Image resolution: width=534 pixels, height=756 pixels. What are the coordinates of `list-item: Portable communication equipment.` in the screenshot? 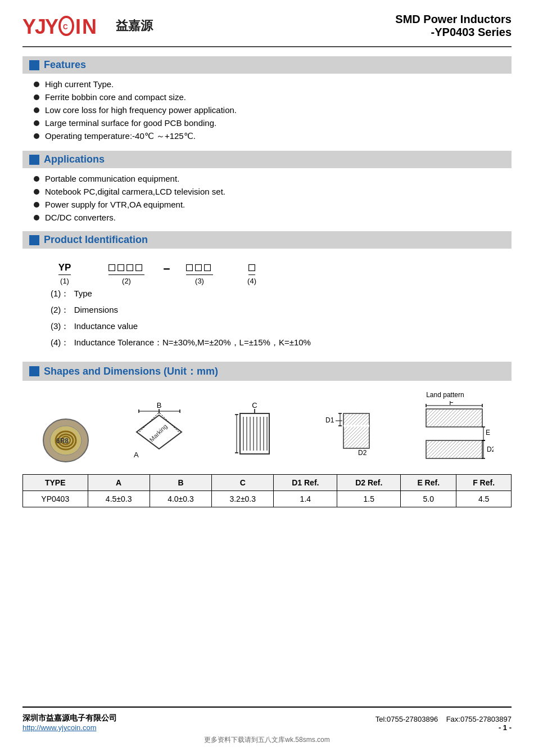 It's located at (273, 179).